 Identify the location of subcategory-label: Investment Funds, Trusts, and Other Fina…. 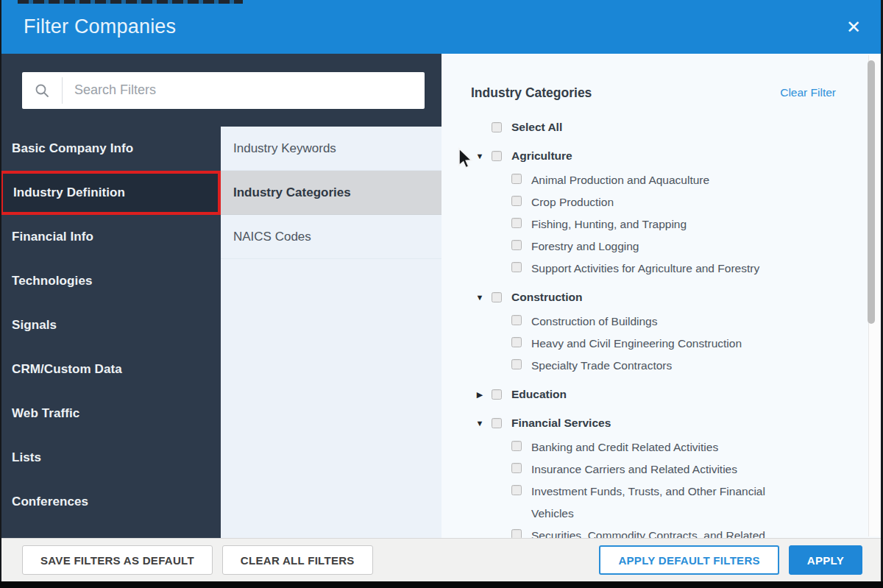
(665, 503).